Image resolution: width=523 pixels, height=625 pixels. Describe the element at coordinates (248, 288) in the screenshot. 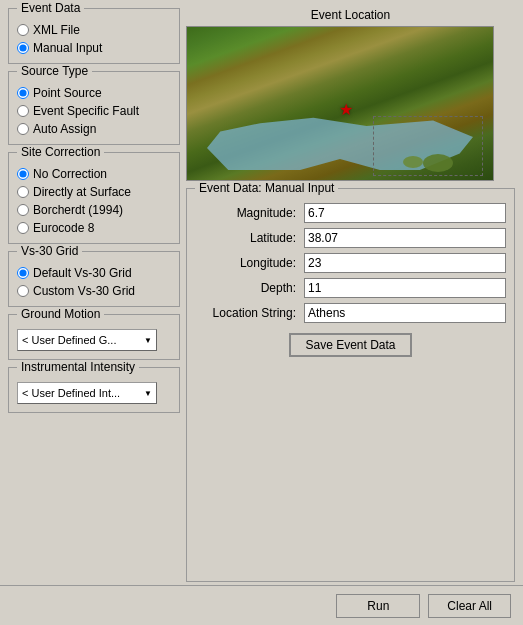

I see `depth-label: Depth:` at that location.